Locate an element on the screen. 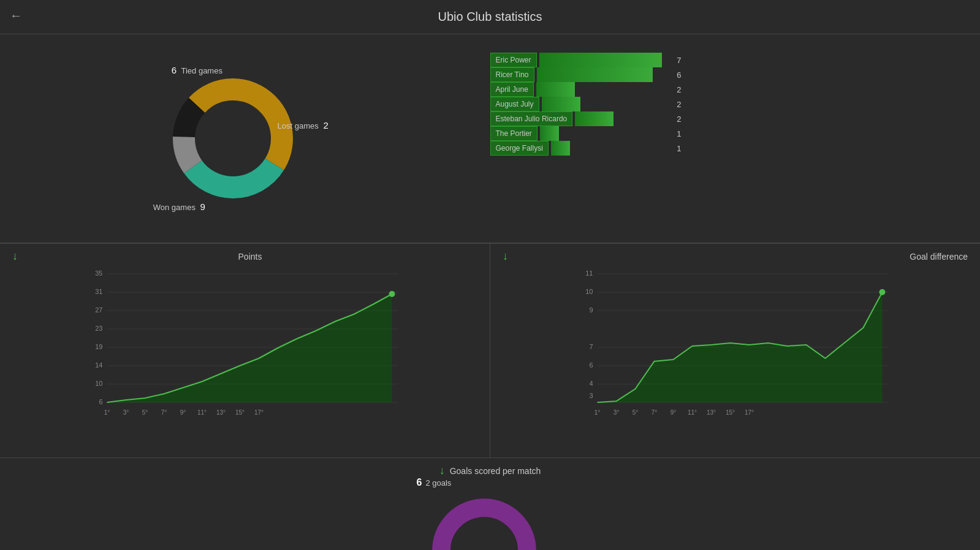  back-button: ← is located at coordinates (16, 16).